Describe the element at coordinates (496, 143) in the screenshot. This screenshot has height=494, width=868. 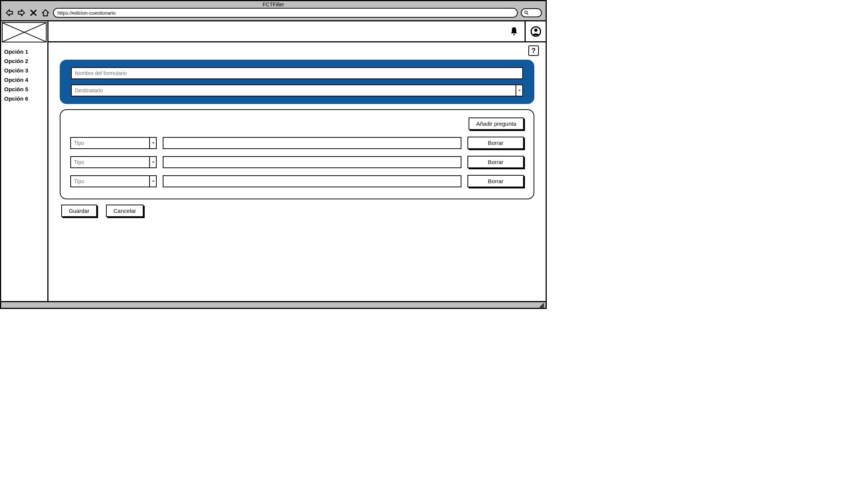
I see `delete-question-button-1: Borrar` at that location.